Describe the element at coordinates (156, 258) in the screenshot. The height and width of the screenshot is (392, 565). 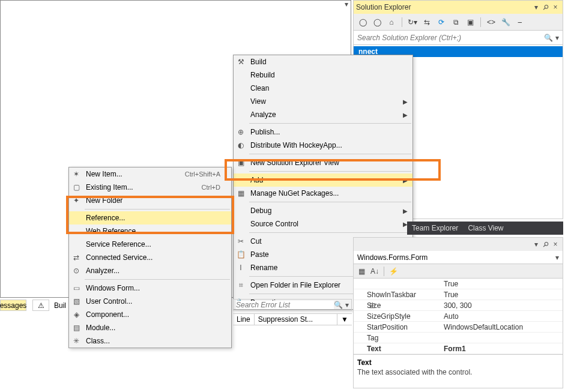
I see `menu-item-label: Connected Service...` at that location.